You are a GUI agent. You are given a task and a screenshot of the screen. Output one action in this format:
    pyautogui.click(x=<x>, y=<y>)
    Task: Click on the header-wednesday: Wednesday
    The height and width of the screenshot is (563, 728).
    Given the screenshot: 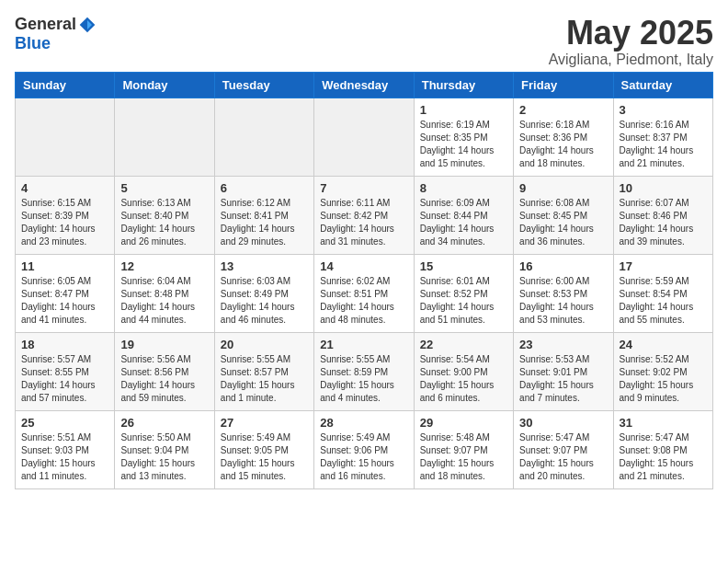 What is the action you would take?
    pyautogui.click(x=364, y=85)
    